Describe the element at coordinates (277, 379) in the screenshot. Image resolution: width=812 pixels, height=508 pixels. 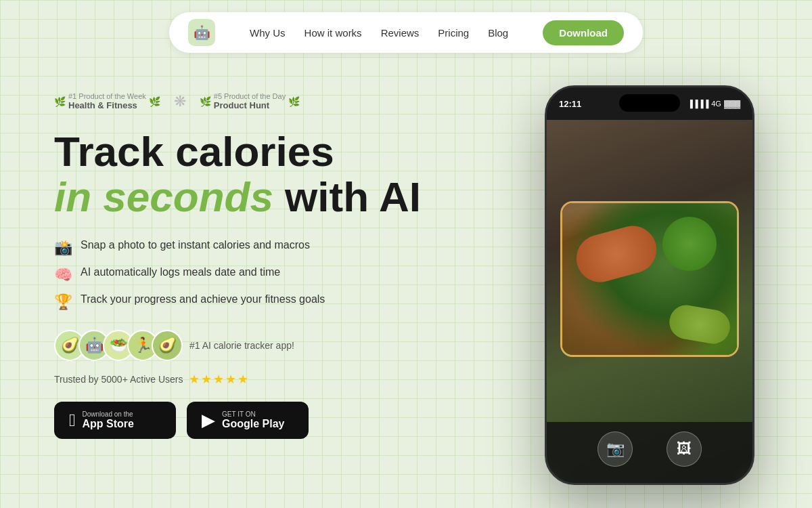
I see `trusted-section: Trusted by 5000+ Active Users ★★★★★` at that location.